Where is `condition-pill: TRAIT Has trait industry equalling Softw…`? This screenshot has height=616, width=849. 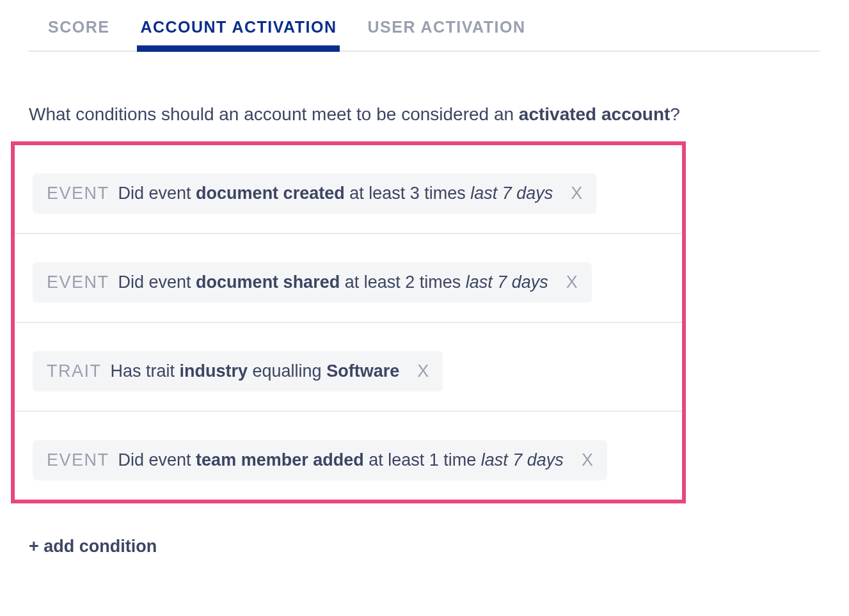 condition-pill: TRAIT Has trait industry equalling Softw… is located at coordinates (238, 371).